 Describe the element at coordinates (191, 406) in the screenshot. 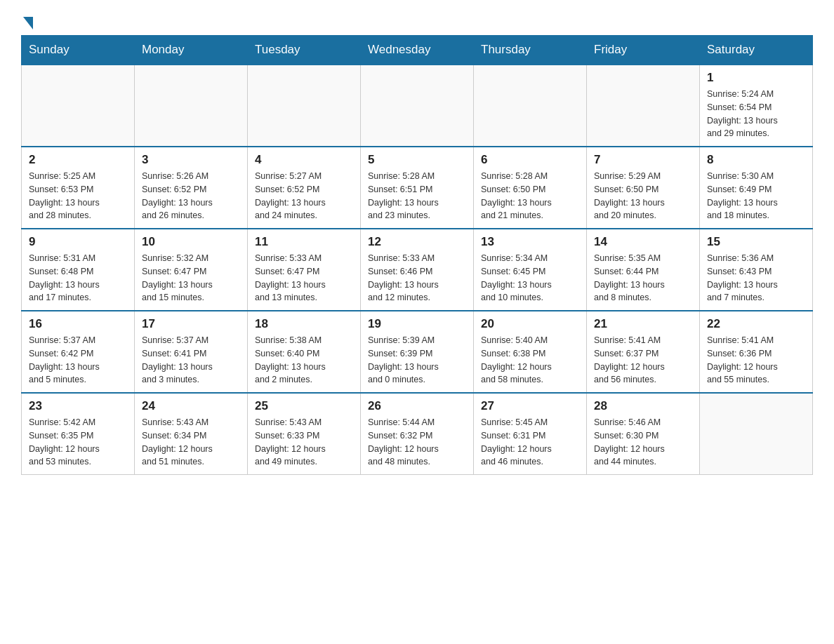

I see `day-number: 24` at that location.